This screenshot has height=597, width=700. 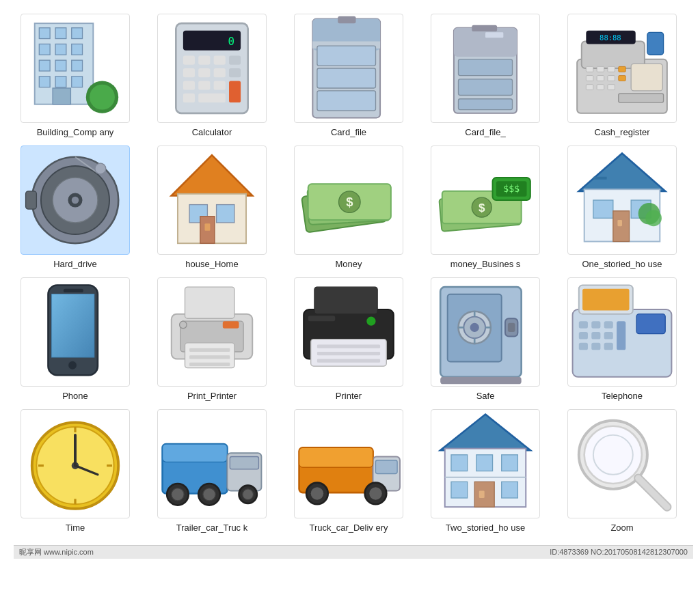 What do you see at coordinates (622, 529) in the screenshot?
I see `icon-label-zoom: Zoom` at bounding box center [622, 529].